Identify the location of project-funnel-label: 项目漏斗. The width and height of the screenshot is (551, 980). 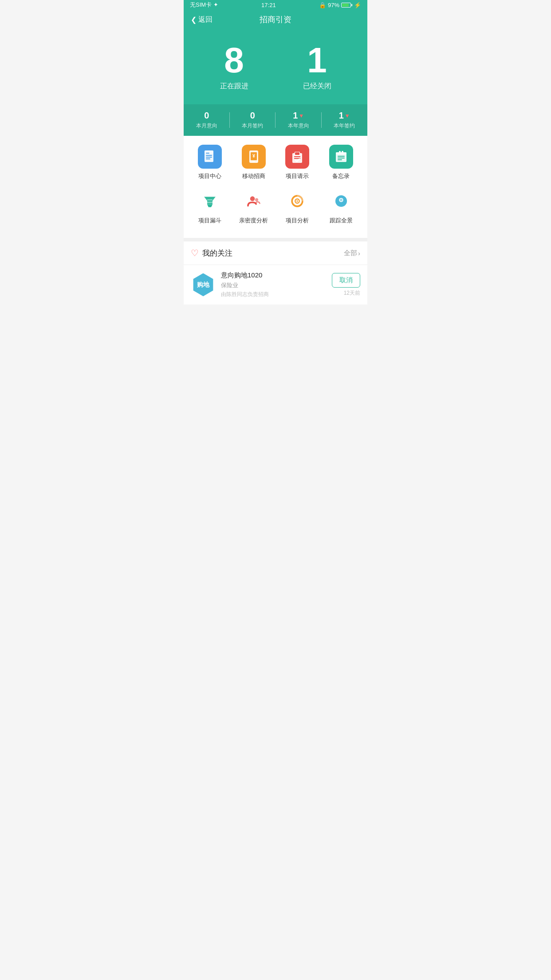
(210, 221).